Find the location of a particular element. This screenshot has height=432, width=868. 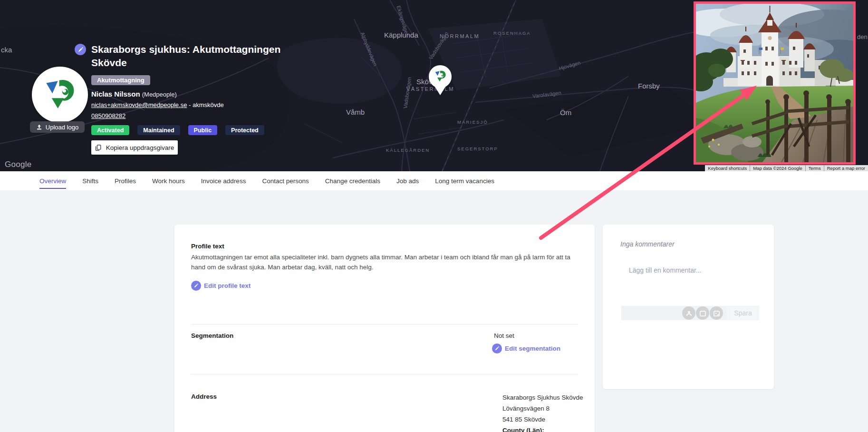

comment-toolbar: Spara is located at coordinates (690, 313).